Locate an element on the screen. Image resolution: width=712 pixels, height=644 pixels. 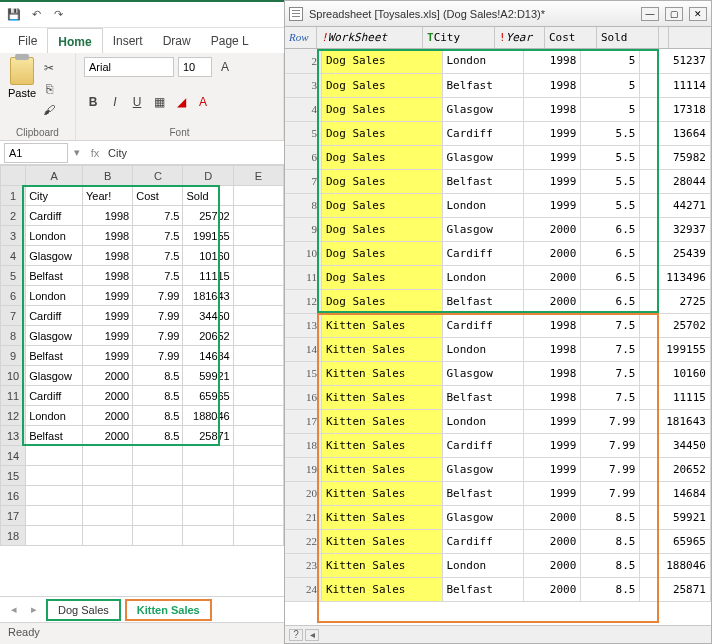
cell: 20652 is located at coordinates (208, 336).